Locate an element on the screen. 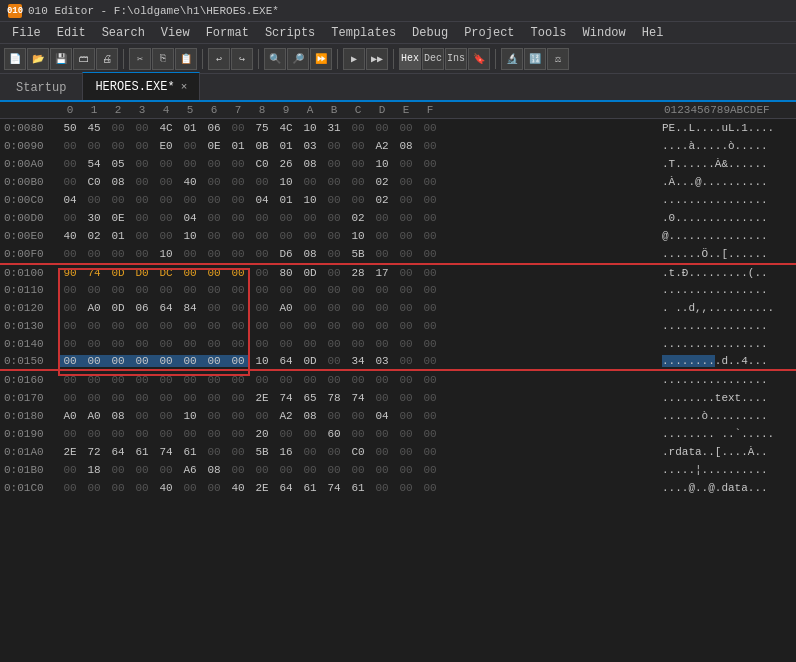 The image size is (796, 662). redo-button: ↪ is located at coordinates (242, 59).